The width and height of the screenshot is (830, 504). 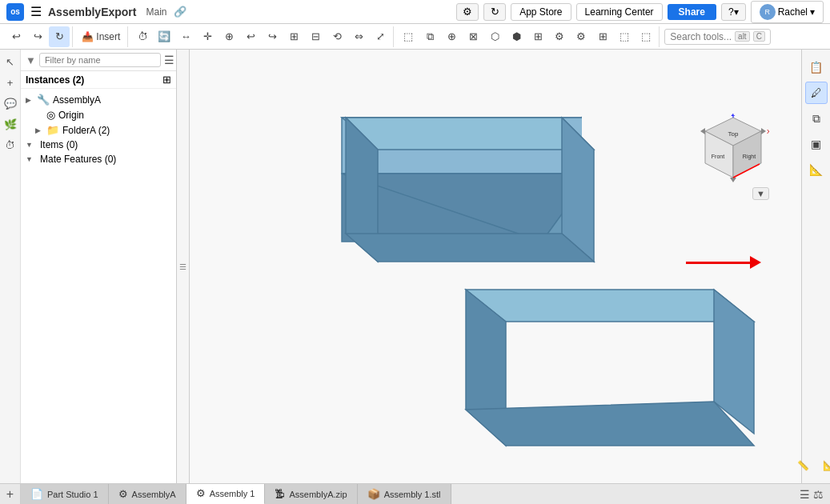 I want to click on tab-part-studio-1: 📄 Part Studio 1, so click(x=65, y=494).